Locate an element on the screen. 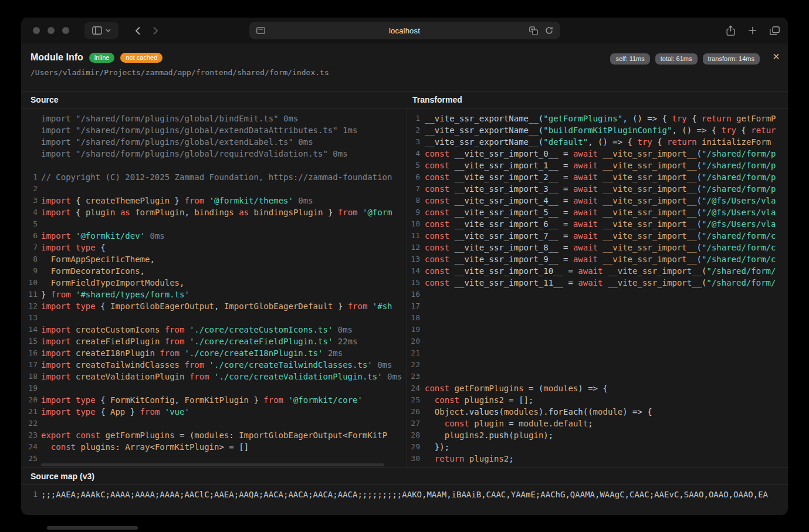 Image resolution: width=809 pixels, height=532 pixels. code-line: import "/shared/form/plugins/global/exte… is located at coordinates (214, 130).